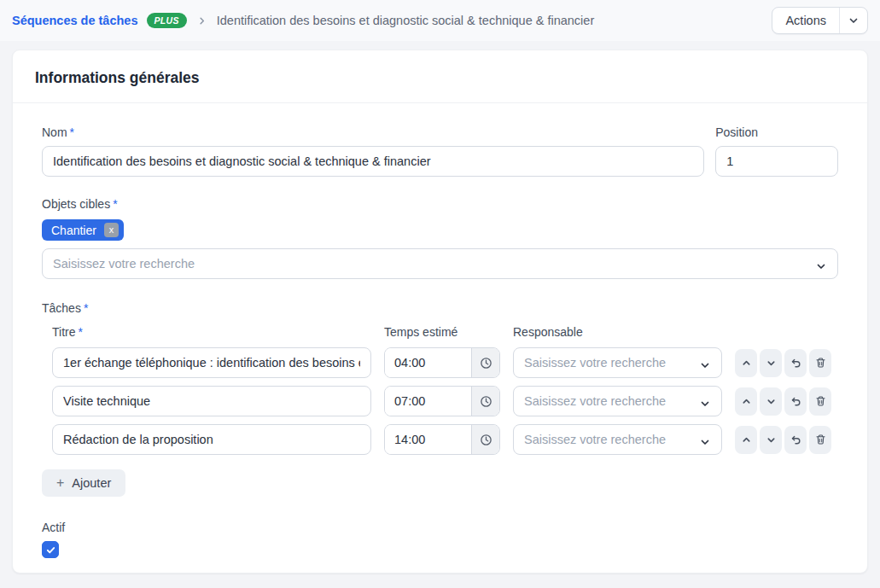 The image size is (880, 588). Describe the element at coordinates (440, 539) in the screenshot. I see `actif-group: Actif` at that location.